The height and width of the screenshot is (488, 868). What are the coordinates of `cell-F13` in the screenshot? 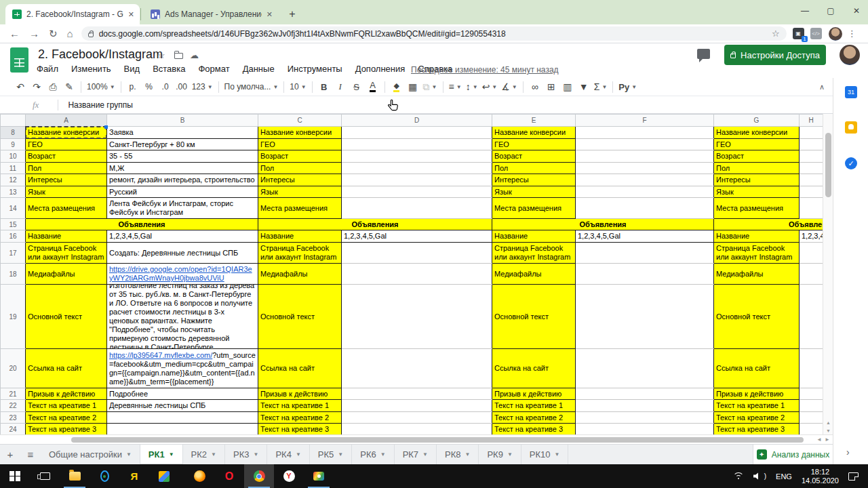 It's located at (645, 192).